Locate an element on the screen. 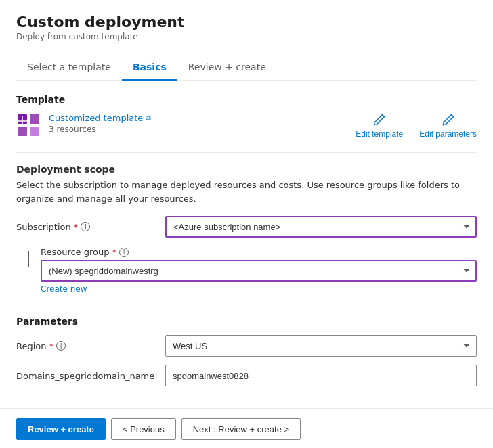  parameters-divider is located at coordinates (246, 305).